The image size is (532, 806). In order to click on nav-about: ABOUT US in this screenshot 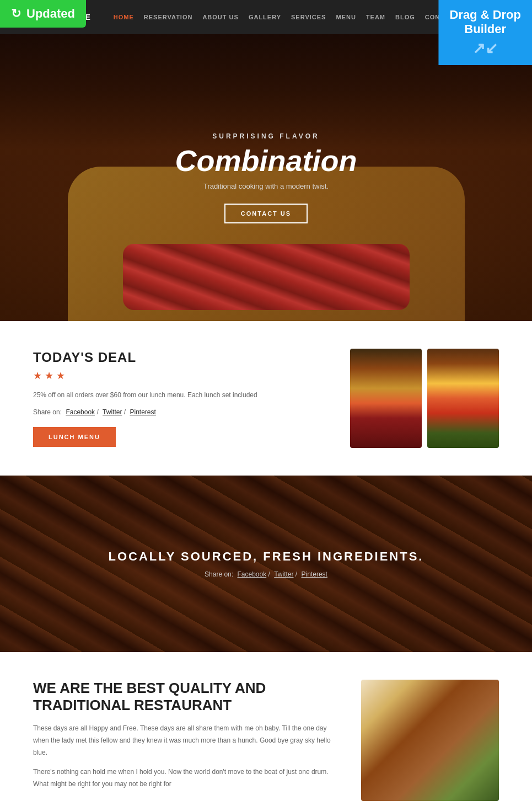, I will do `click(221, 17)`.